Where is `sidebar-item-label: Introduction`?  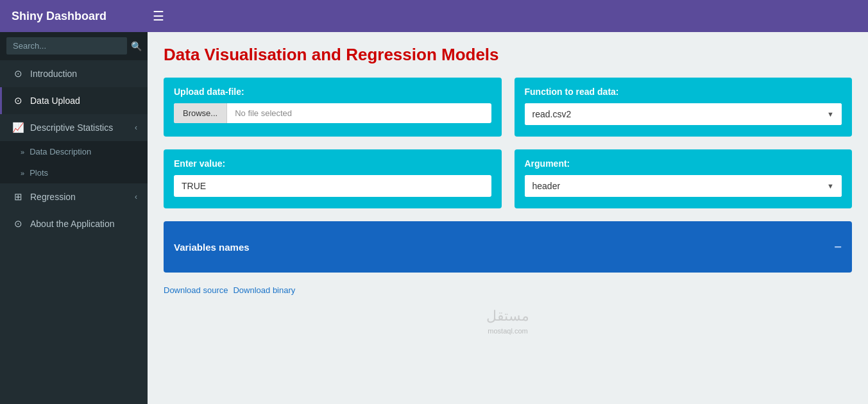
sidebar-item-label: Introduction is located at coordinates (54, 74).